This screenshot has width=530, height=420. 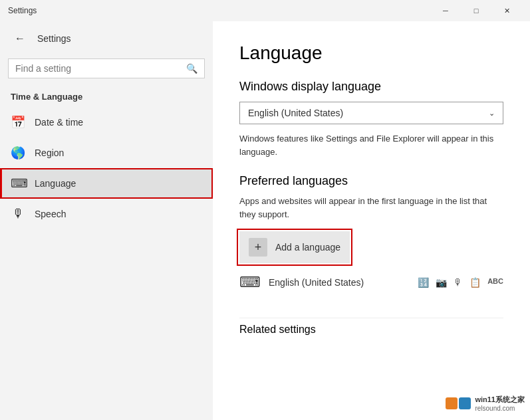 What do you see at coordinates (106, 68) in the screenshot?
I see `search-box: 🔍` at bounding box center [106, 68].